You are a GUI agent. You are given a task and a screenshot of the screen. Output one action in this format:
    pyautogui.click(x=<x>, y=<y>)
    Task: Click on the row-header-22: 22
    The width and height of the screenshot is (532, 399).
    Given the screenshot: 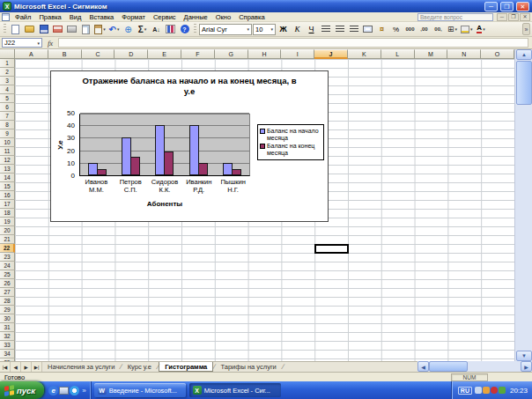 What is the action you would take?
    pyautogui.click(x=7, y=248)
    